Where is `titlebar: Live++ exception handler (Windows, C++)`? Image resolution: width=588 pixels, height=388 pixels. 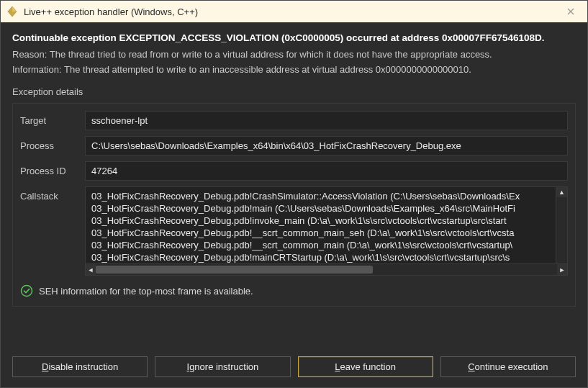 titlebar: Live++ exception handler (Windows, C++) is located at coordinates (294, 12).